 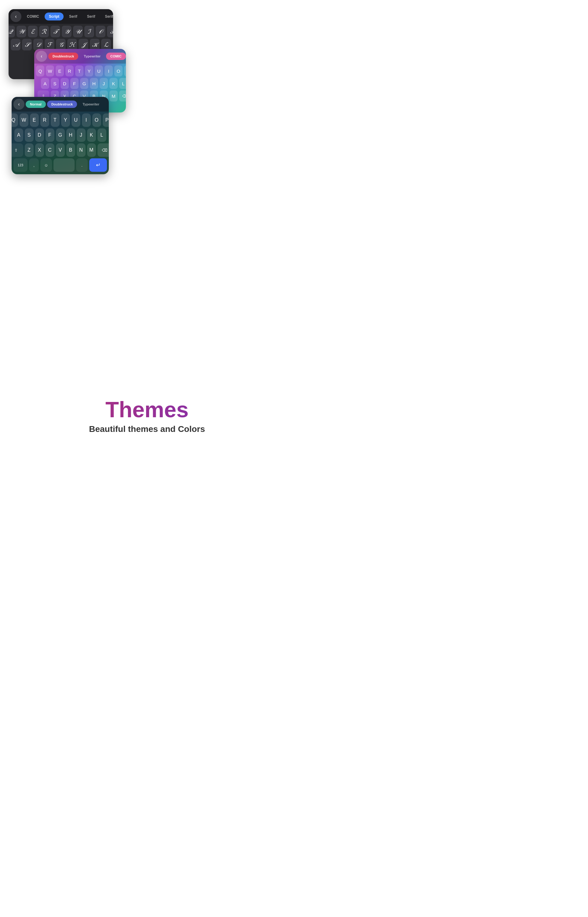 I want to click on kb2-key-w: W, so click(x=50, y=71).